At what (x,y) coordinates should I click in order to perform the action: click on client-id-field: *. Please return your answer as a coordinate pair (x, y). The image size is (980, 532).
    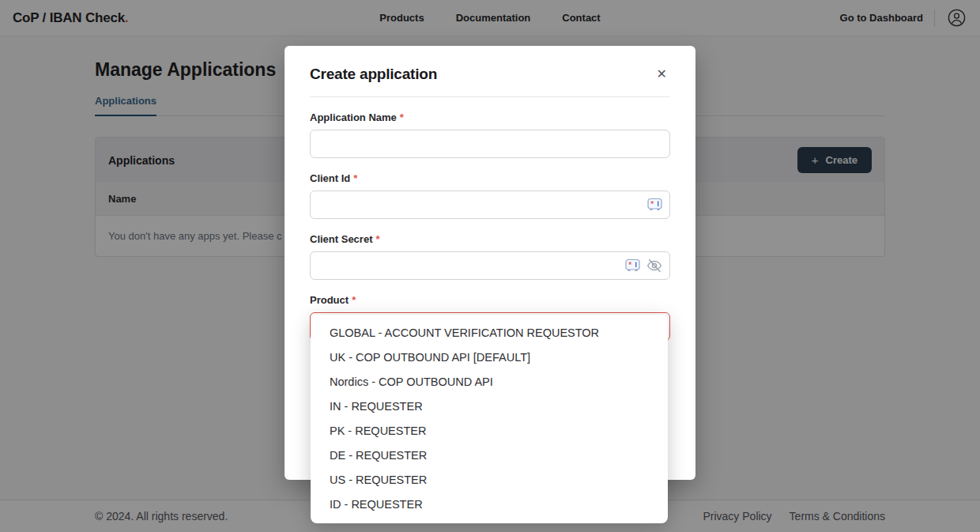
    Looking at the image, I should click on (490, 205).